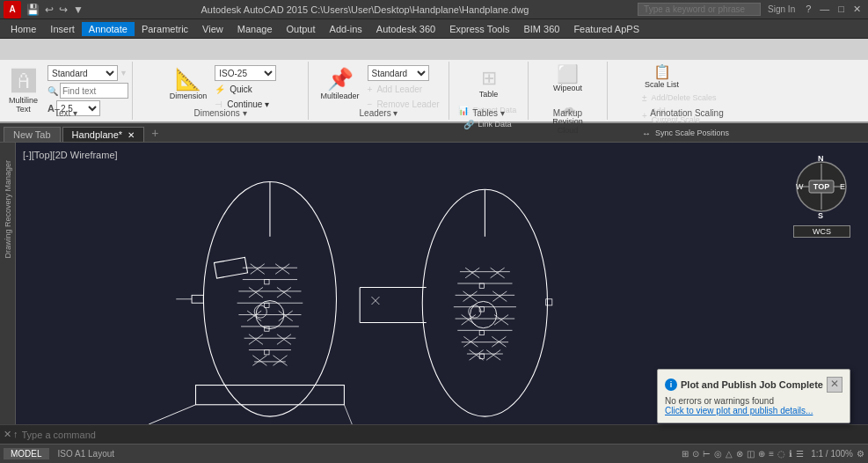  I want to click on close-button: ✕, so click(857, 9).